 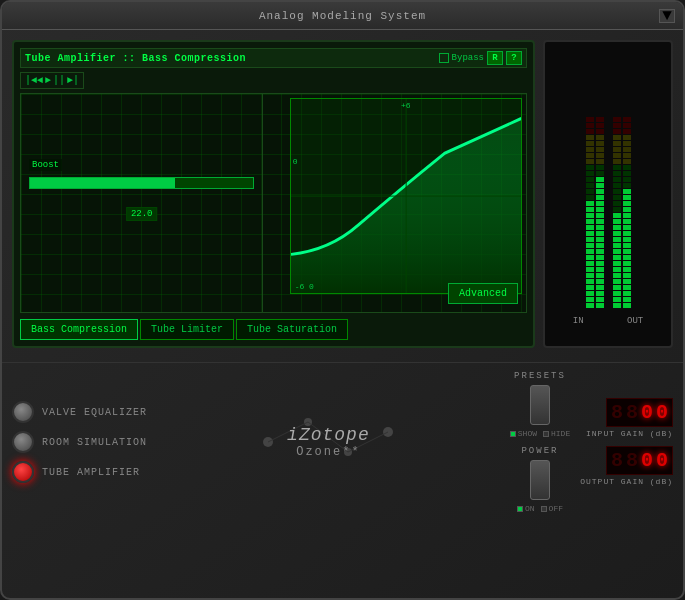 What do you see at coordinates (79, 330) in the screenshot?
I see `tab-bass-compression: Bass Compression` at bounding box center [79, 330].